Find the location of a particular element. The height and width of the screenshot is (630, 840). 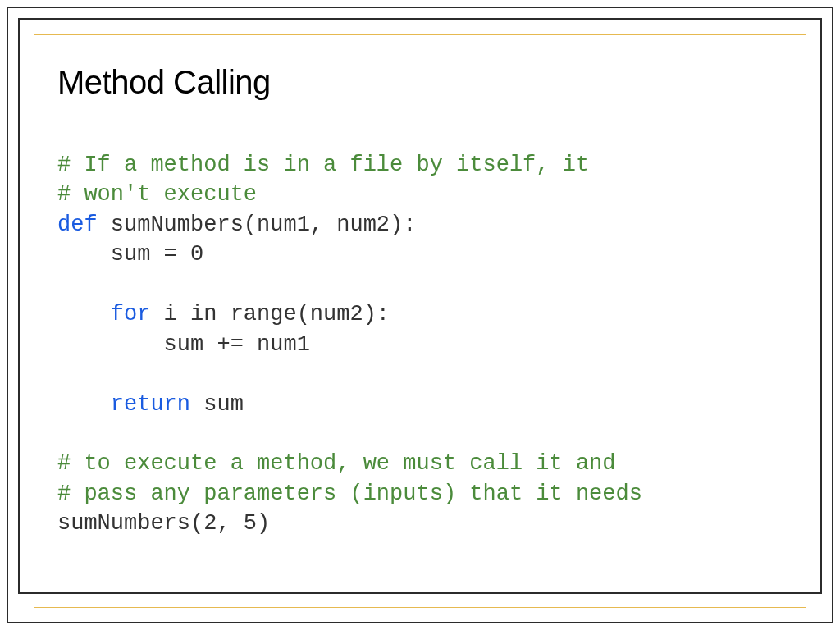

code-keyword-for: for is located at coordinates (131, 314).